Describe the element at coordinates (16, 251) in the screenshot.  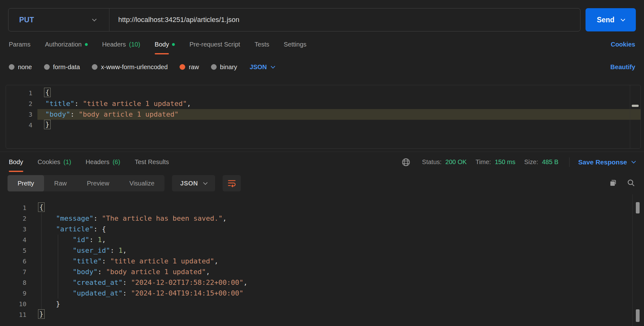
I see `line-number: 5` at that location.